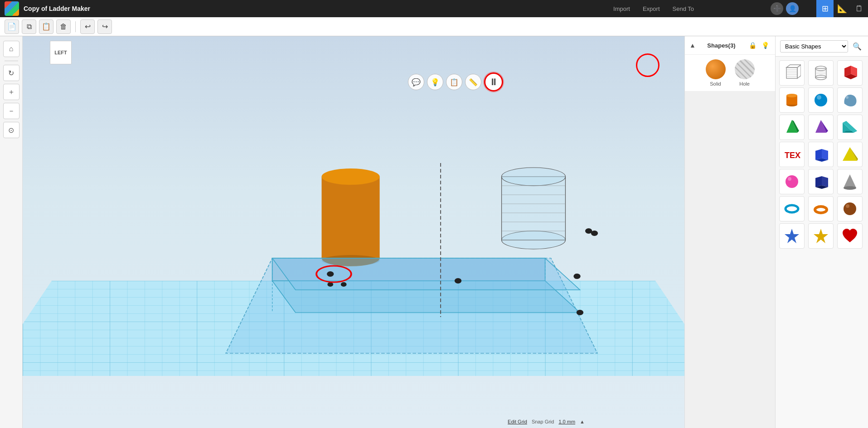 The width and height of the screenshot is (868, 428). Describe the element at coordinates (29, 27) in the screenshot. I see `duplicate-button: ⧉` at that location.